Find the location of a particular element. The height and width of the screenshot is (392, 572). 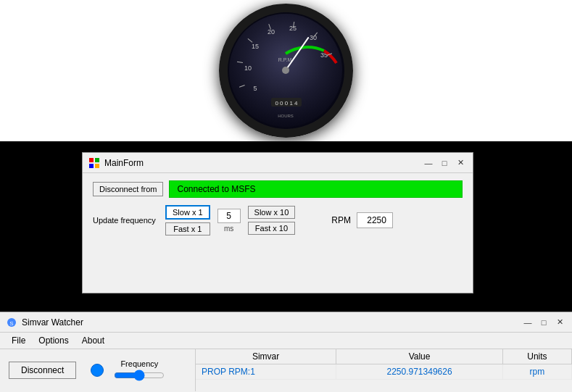

col-value: Value is located at coordinates (420, 356).